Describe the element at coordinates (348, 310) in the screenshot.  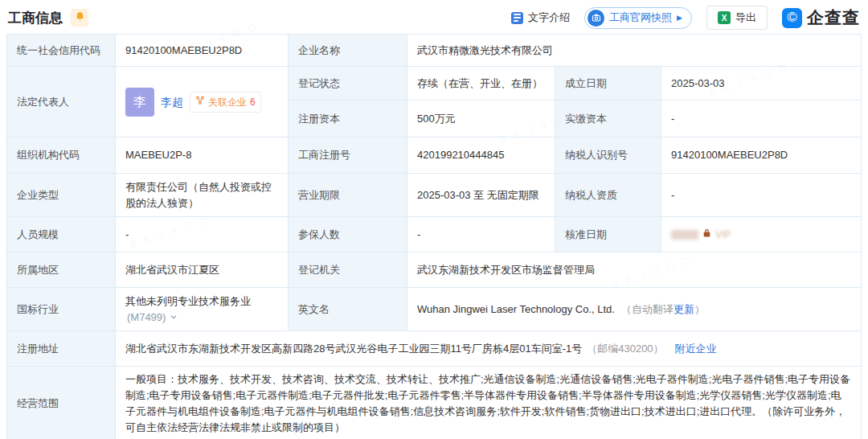
I see `english-name-label: 英文名` at that location.